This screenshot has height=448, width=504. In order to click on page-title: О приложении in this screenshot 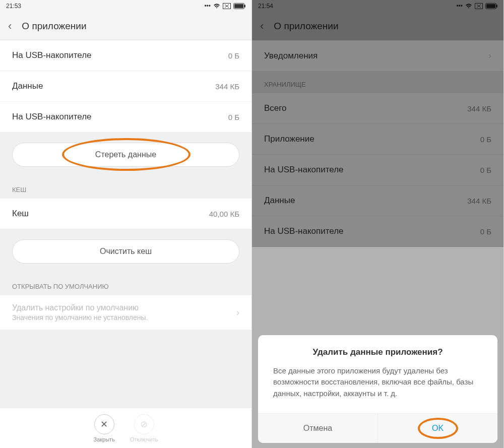, I will do `click(54, 26)`.